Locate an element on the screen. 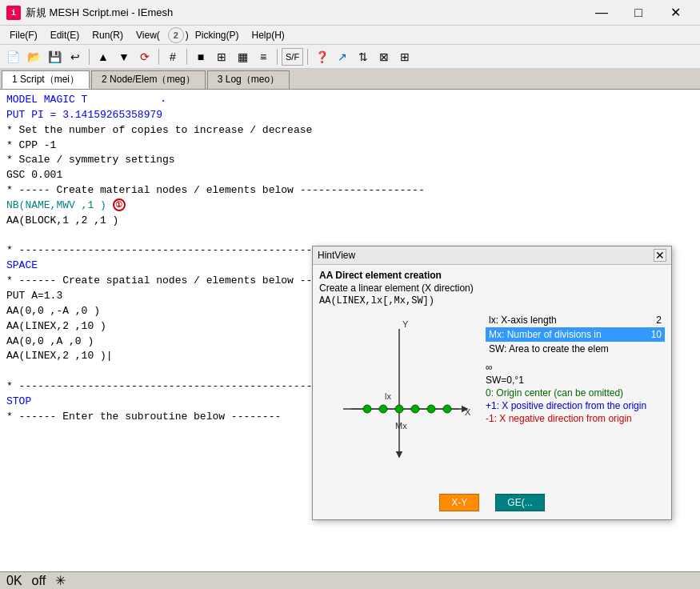 This screenshot has width=700, height=589. menu-picking: Picking(P) is located at coordinates (218, 35).